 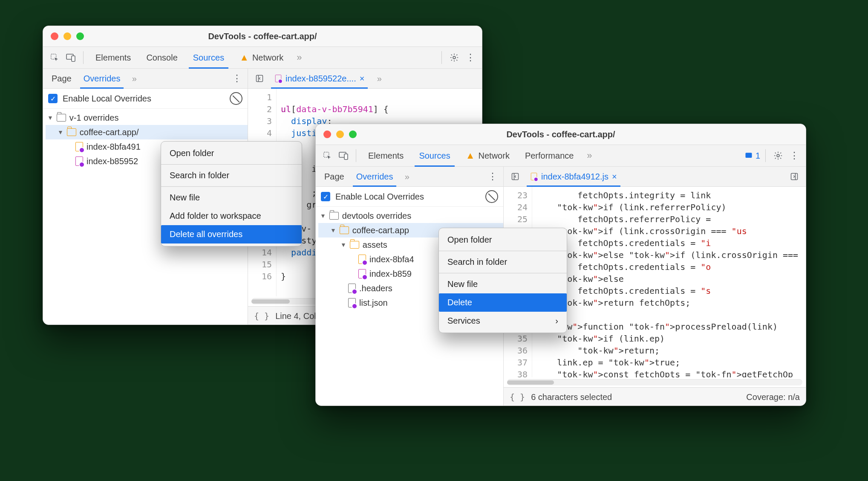 What do you see at coordinates (231, 216) in the screenshot?
I see `ctx-add-folder: Add folder to workspace` at bounding box center [231, 216].